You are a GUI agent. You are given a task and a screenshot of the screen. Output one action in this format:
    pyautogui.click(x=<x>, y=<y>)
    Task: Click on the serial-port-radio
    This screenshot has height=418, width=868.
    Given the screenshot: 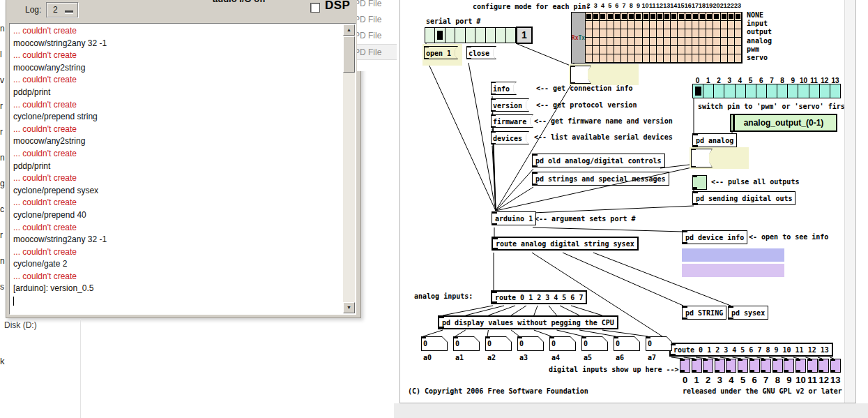 What is the action you would take?
    pyautogui.click(x=470, y=35)
    